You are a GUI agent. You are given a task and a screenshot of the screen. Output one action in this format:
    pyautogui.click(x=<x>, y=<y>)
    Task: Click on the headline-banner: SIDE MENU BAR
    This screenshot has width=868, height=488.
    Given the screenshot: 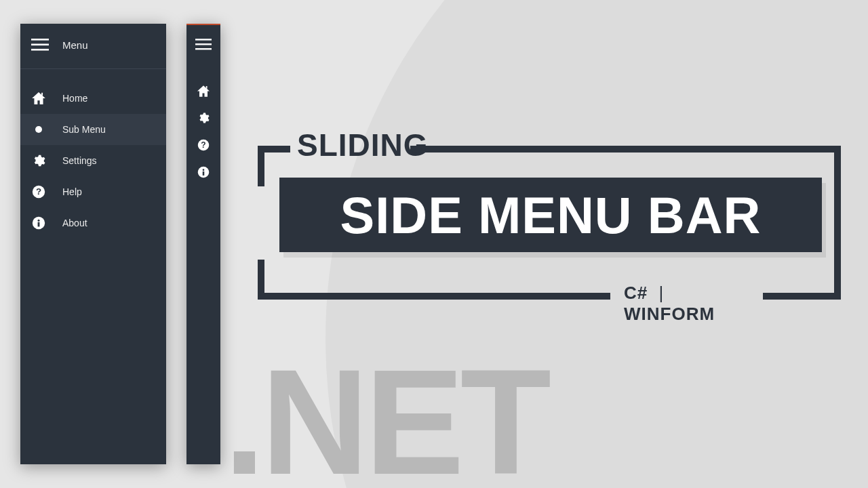 What is the action you would take?
    pyautogui.click(x=551, y=215)
    